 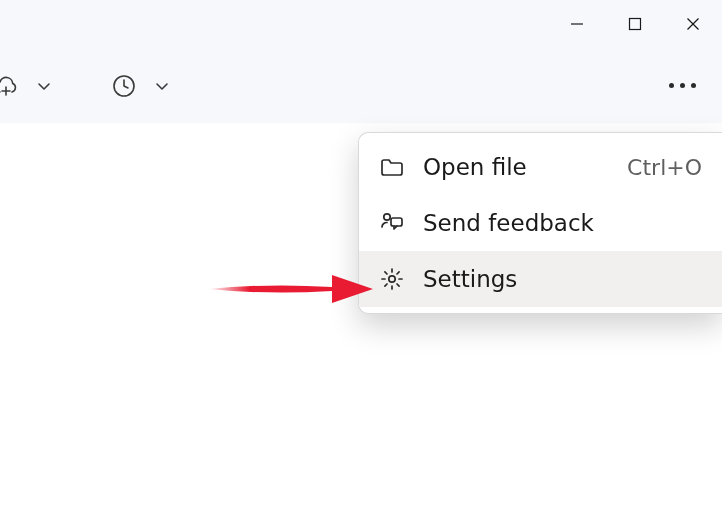 What do you see at coordinates (124, 86) in the screenshot?
I see `history-button` at bounding box center [124, 86].